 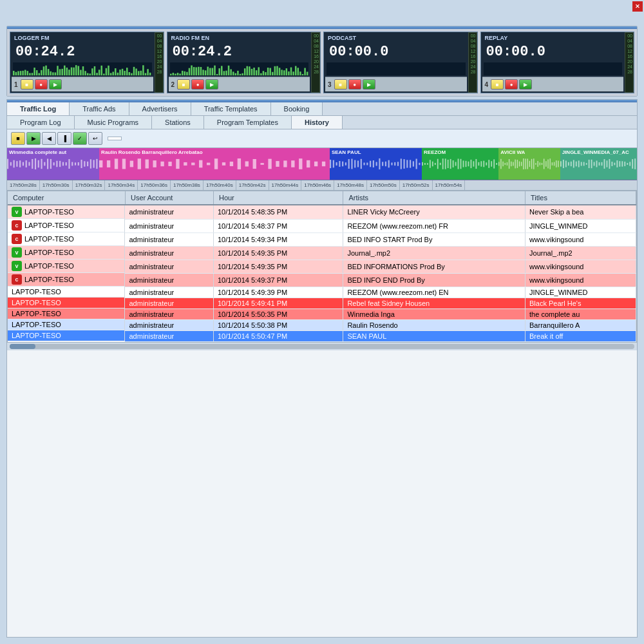 I want to click on logger-close-button: ✕, so click(x=638, y=6).